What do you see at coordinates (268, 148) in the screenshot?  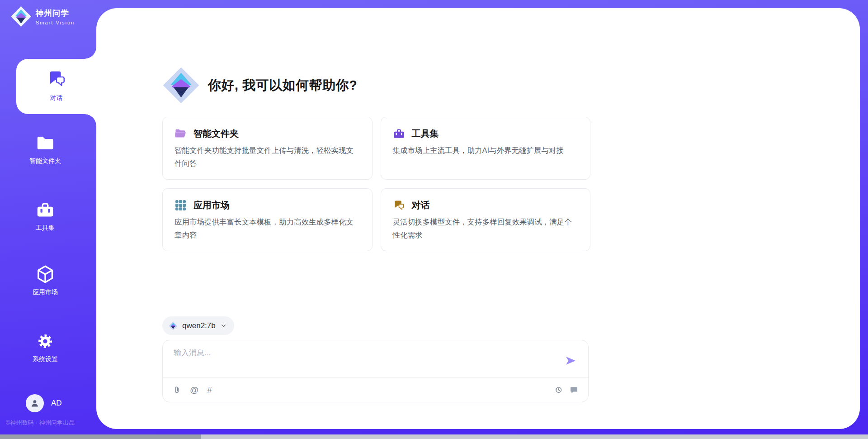 I see `card-smart-folder: 智能文件夹 智能文件夹功能支持批量文件上传与清洗，轻松实现文件问答` at bounding box center [268, 148].